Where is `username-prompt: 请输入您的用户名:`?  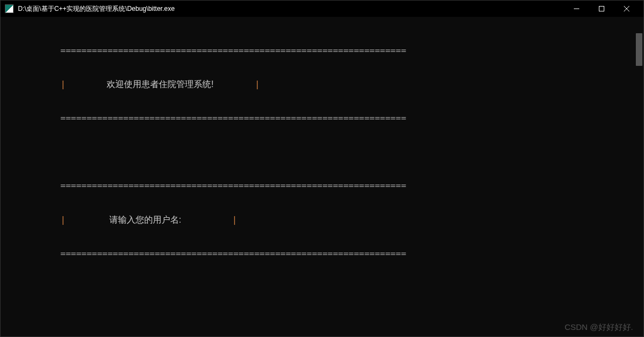
username-prompt: 请输入您的用户名: is located at coordinates (149, 220).